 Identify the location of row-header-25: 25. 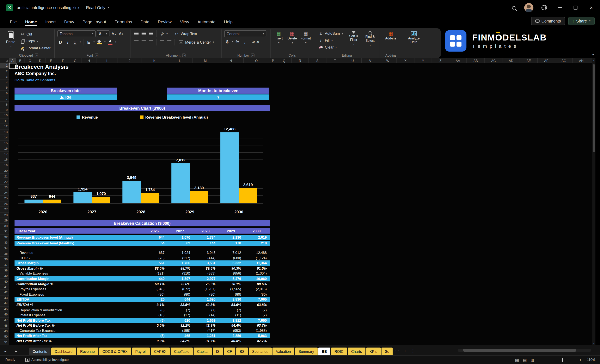
(4, 199).